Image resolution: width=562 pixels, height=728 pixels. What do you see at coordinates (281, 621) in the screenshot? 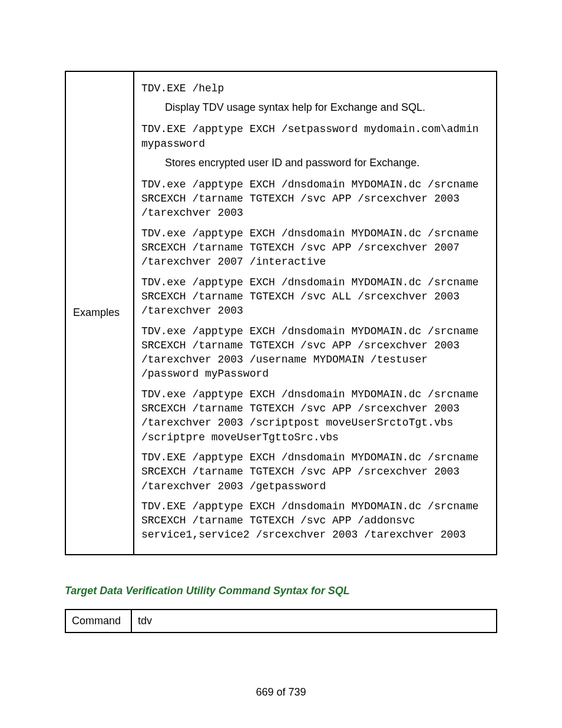
I see `command-table: Command tdv` at bounding box center [281, 621].